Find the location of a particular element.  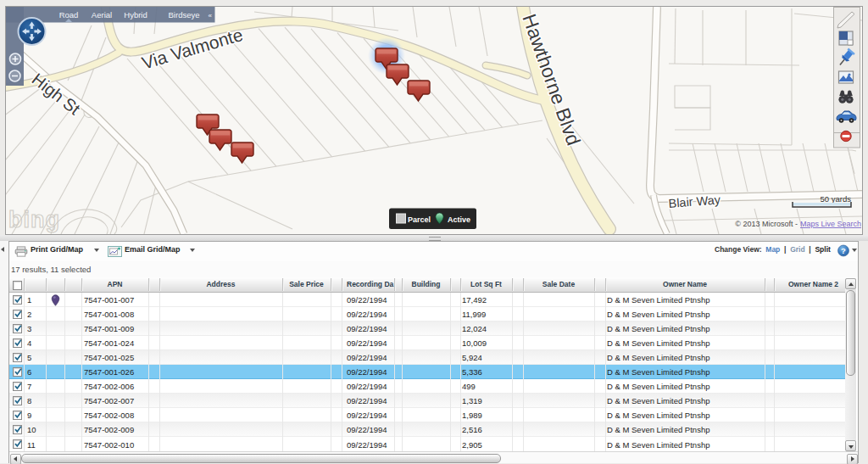

svg-text: © 2013 Microsoft - is located at coordinates (766, 224).